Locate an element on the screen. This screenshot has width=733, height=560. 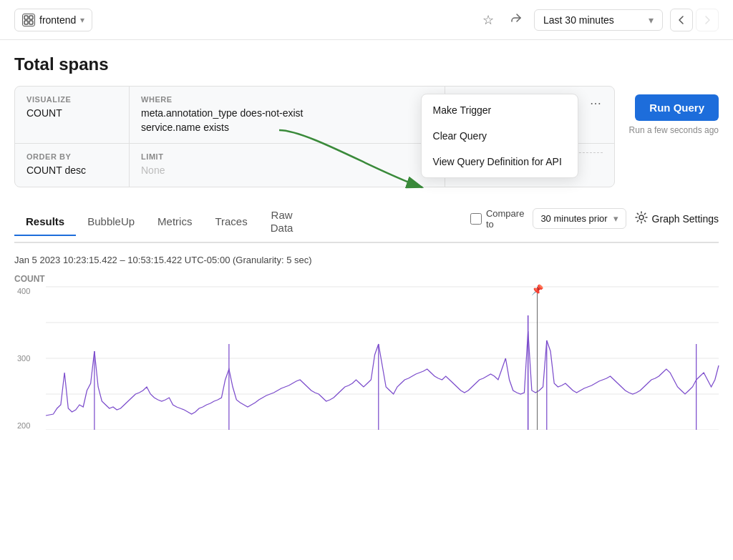
tab-results: Results is located at coordinates (45, 222).